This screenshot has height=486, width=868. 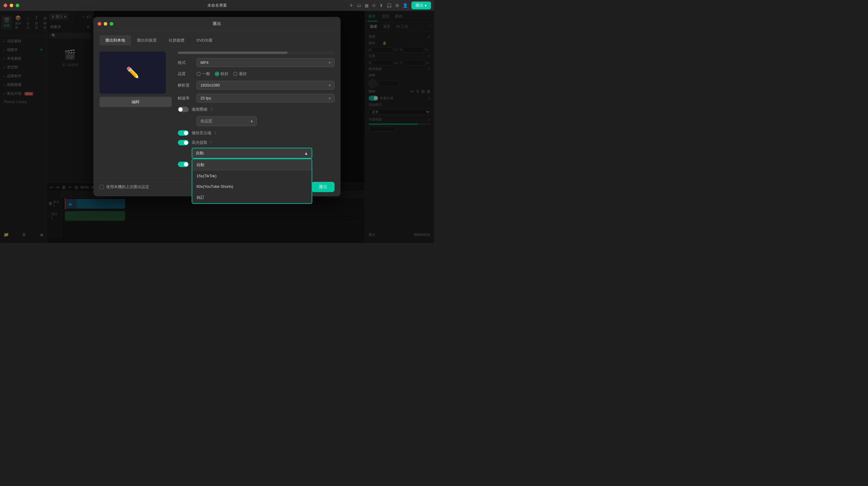 What do you see at coordinates (253, 111) in the screenshot?
I see `modal-settings: 格式 MP4 ▾ 品質 一般` at bounding box center [253, 111].